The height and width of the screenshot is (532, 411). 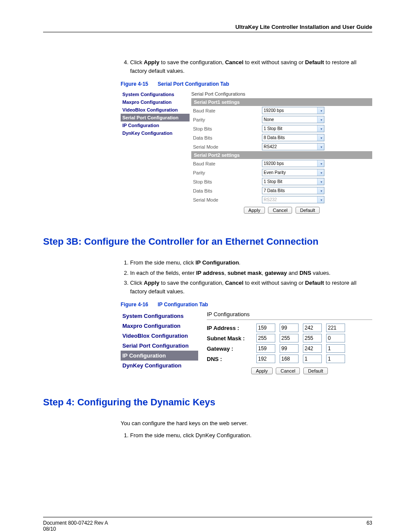 What do you see at coordinates (232, 339) in the screenshot?
I see `field-label: Subnet Mask :` at bounding box center [232, 339].